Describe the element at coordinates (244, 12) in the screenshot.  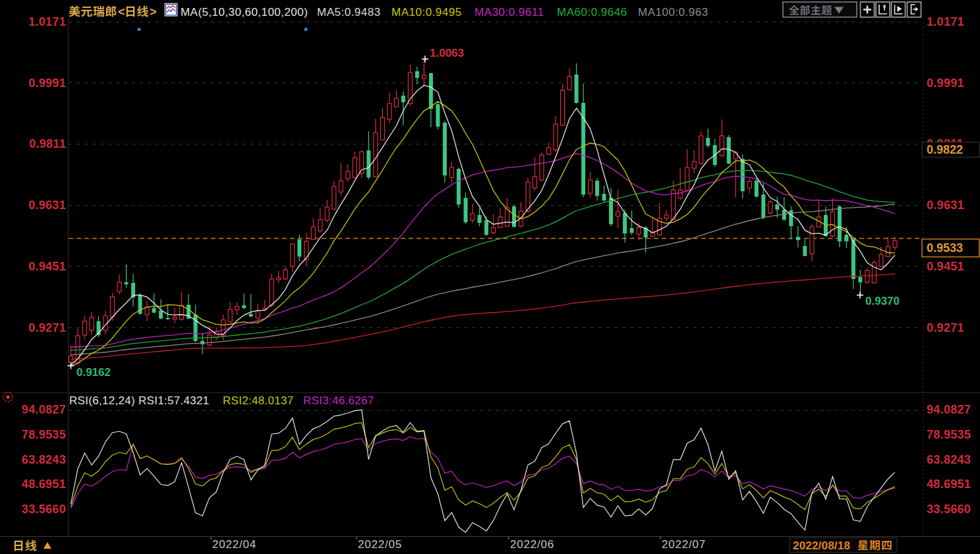
I see `svg-text: MA(5,10,30,60,100,200)` at that location.